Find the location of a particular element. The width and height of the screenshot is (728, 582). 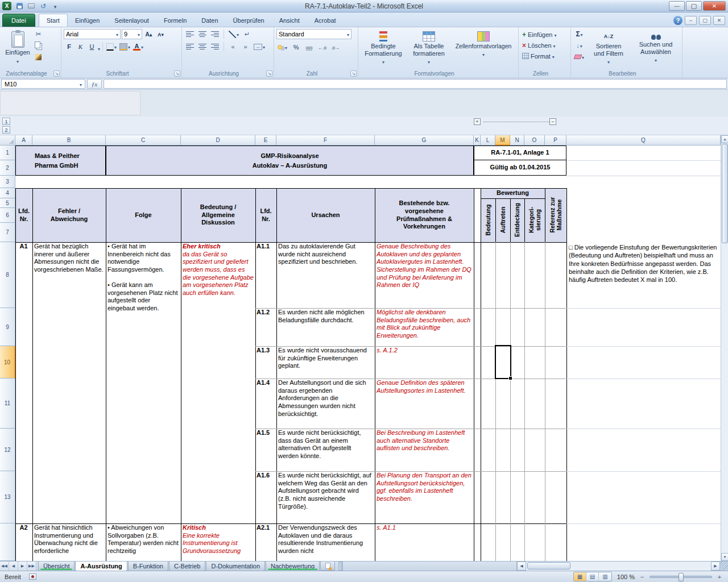

zoom-out-icon: − is located at coordinates (642, 577).